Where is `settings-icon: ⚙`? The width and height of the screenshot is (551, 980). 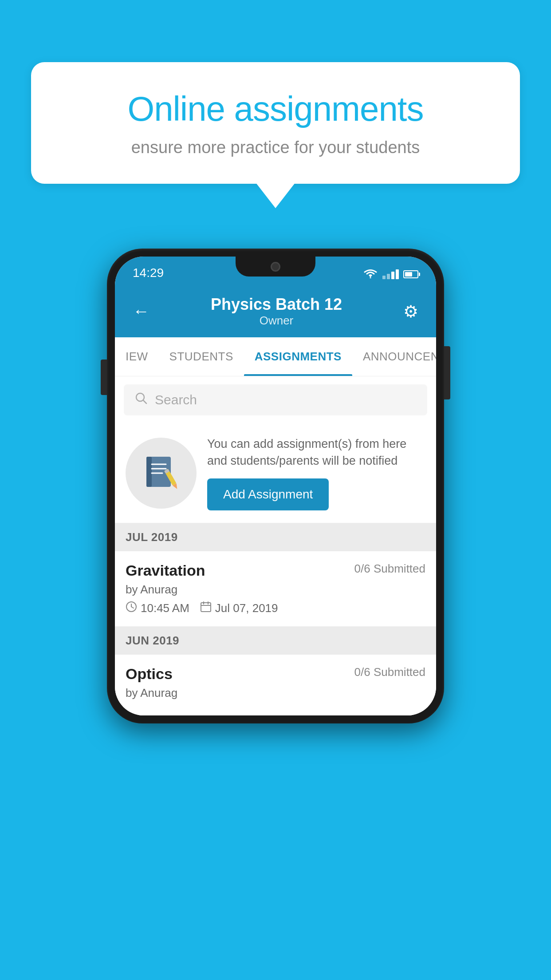 settings-icon: ⚙ is located at coordinates (411, 312).